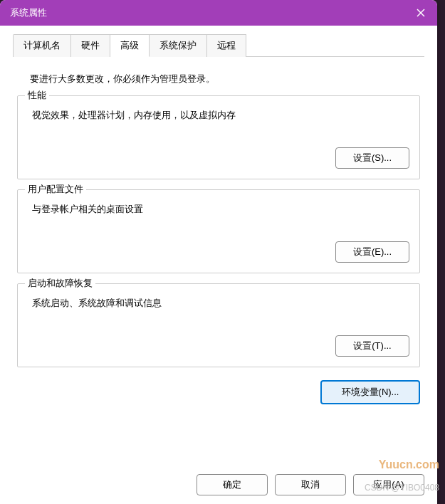 This screenshot has height=504, width=445. I want to click on performance-desc: 视觉效果，处理器计划，内存使用，以及虚拟内存, so click(219, 120).